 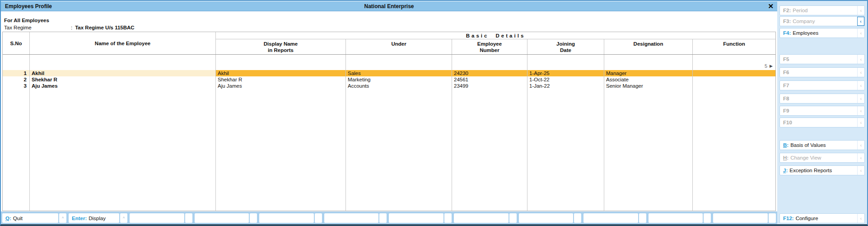 What do you see at coordinates (37, 28) in the screenshot?
I see `tax-regime-label: Tax Regime` at bounding box center [37, 28].